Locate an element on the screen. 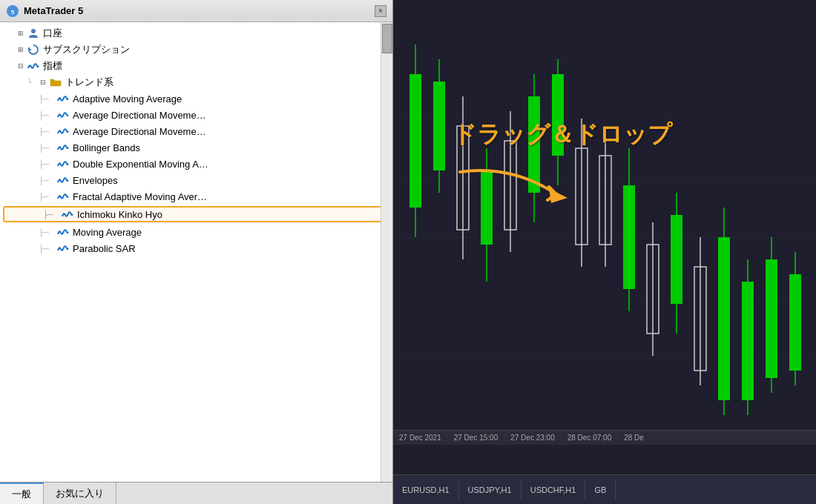  date-label-4: 28 De is located at coordinates (634, 437).